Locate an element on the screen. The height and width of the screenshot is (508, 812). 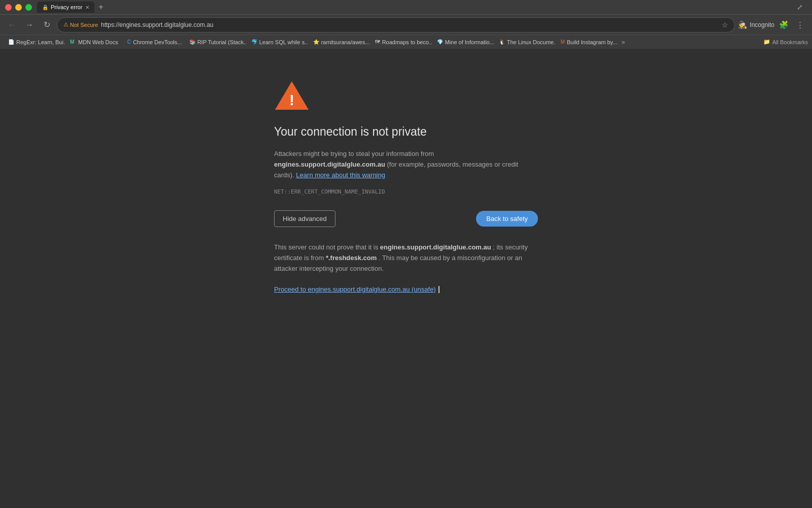
error-domain: engines.support.digitalglue.com.au is located at coordinates (330, 165).